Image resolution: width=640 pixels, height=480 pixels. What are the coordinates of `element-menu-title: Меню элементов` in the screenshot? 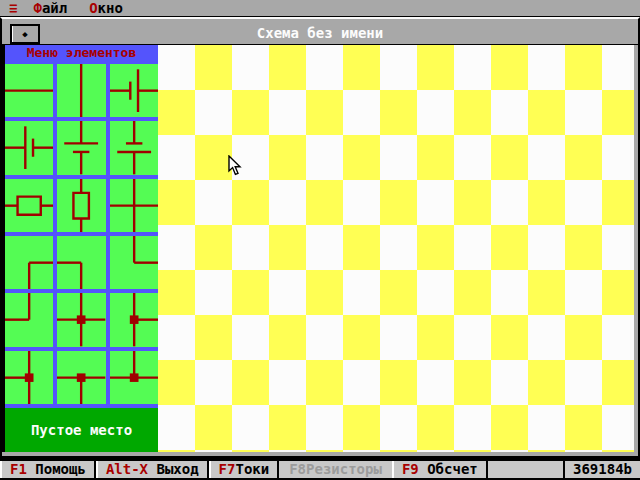 It's located at (82, 52).